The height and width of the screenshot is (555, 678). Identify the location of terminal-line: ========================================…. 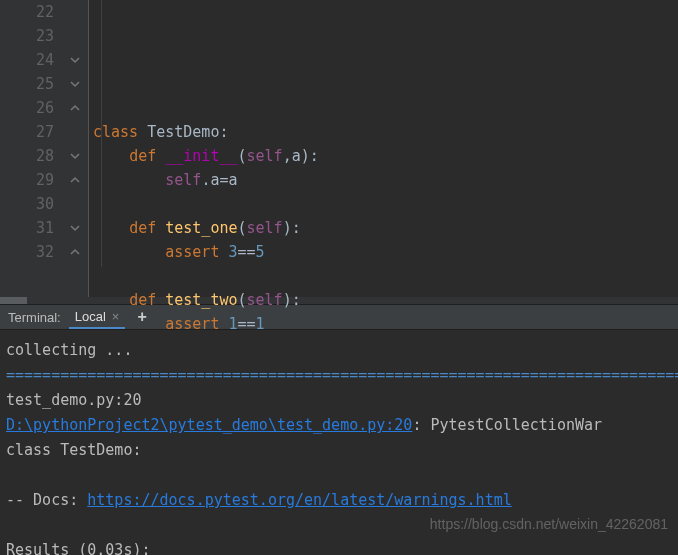
(339, 376).